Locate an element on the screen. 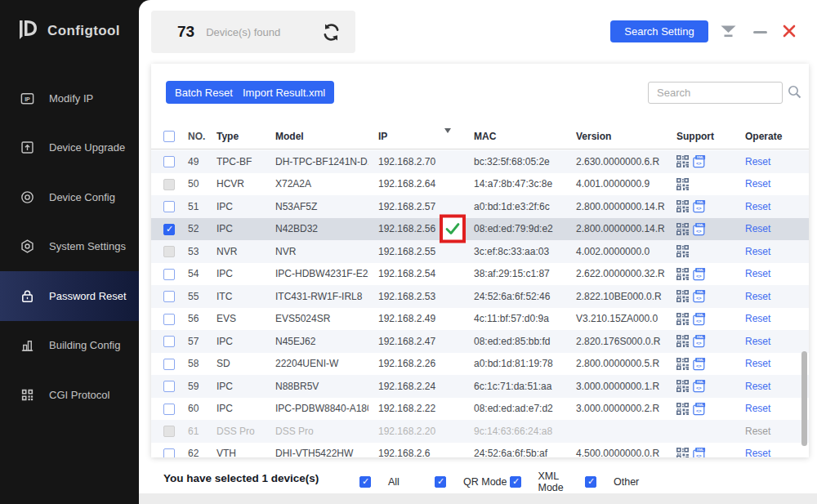  filter-icon is located at coordinates (729, 31).